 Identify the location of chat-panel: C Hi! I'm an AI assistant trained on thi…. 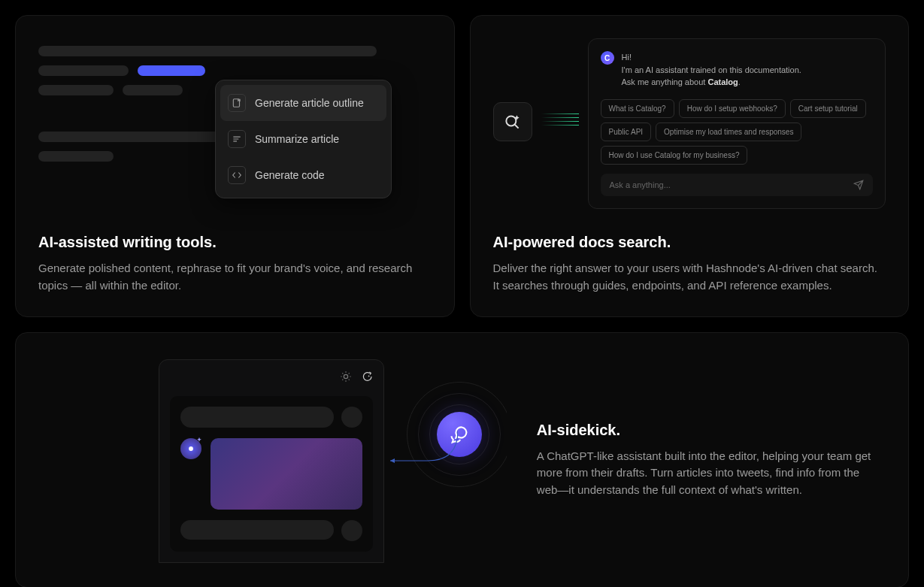
(737, 123).